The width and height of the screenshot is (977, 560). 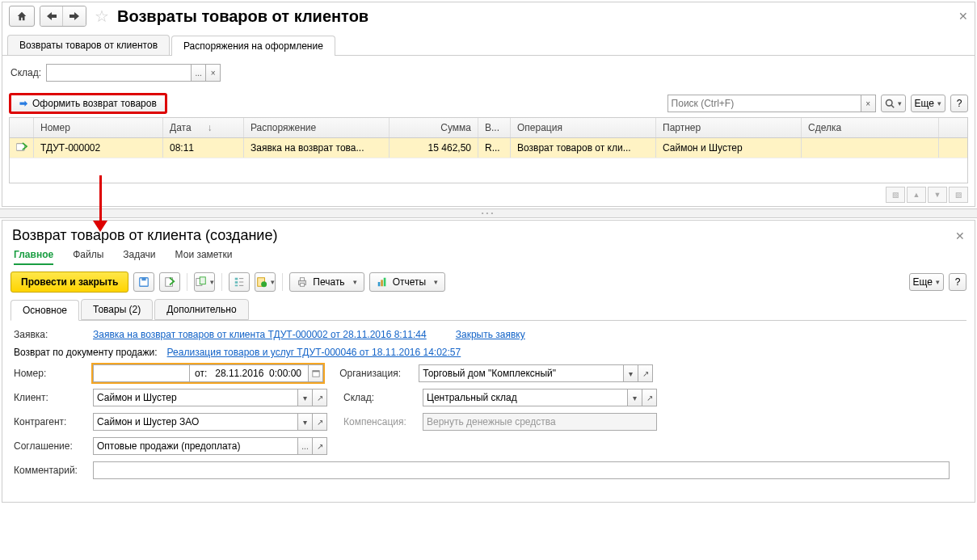 What do you see at coordinates (201, 309) in the screenshot?
I see `tab-additional: Дополнительно` at bounding box center [201, 309].